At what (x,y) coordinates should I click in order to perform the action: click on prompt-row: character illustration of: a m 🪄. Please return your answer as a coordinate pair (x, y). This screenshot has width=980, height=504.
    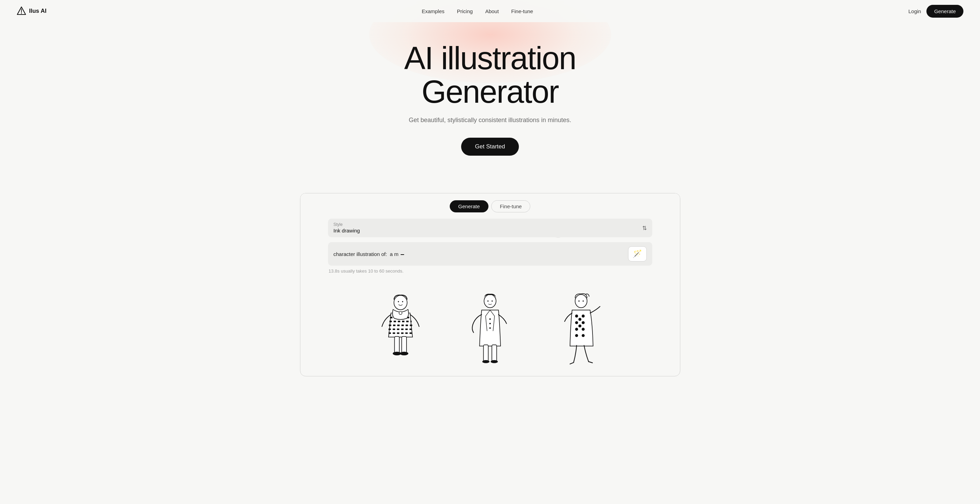
    Looking at the image, I should click on (490, 254).